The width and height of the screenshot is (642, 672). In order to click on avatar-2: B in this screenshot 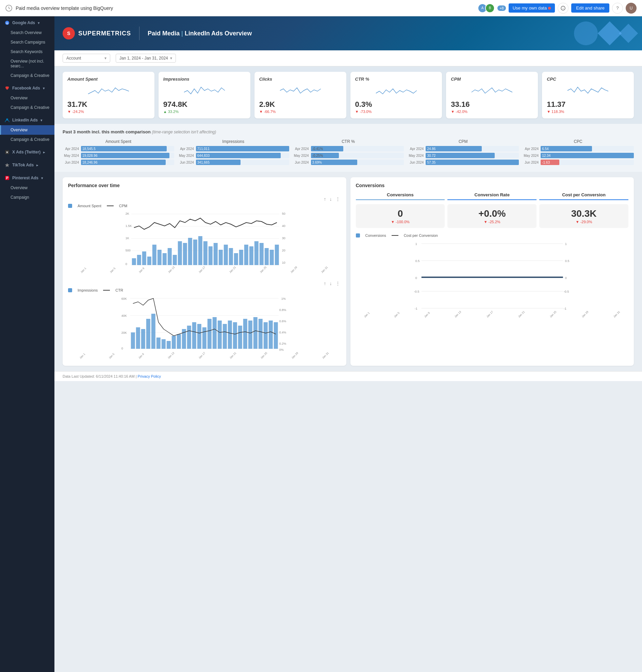, I will do `click(490, 8)`.